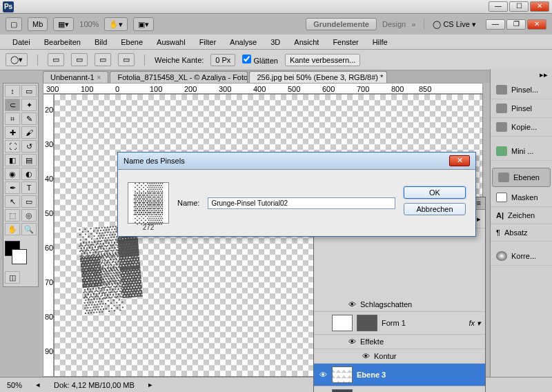 Image resolution: width=552 pixels, height=392 pixels. What do you see at coordinates (17, 59) in the screenshot?
I see `tool-preset-icon: ◯▾` at bounding box center [17, 59].